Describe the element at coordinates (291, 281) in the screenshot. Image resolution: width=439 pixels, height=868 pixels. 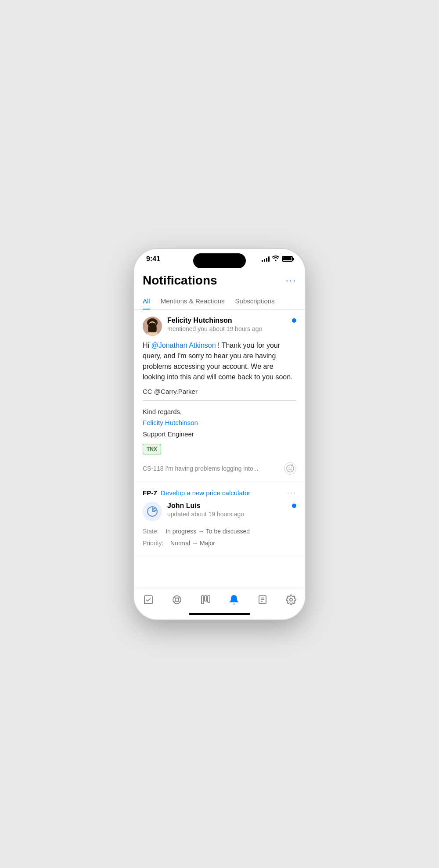
I see `more-options-button: ···` at that location.